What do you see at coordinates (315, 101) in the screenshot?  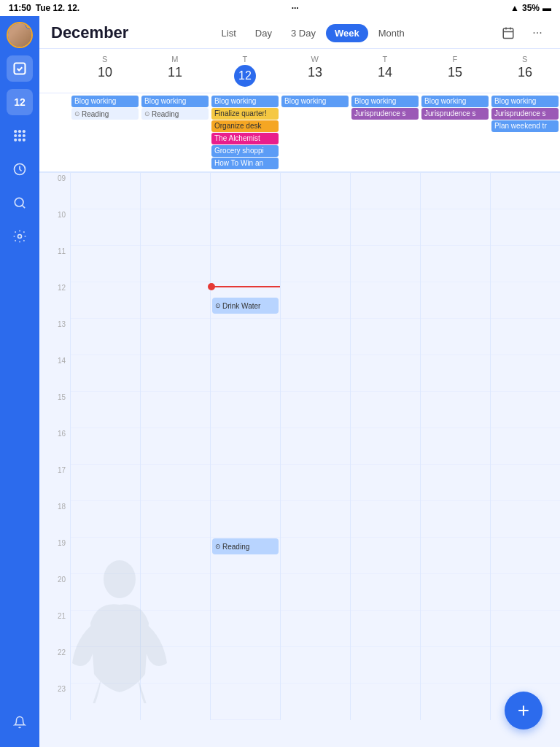 I see `event-blog-wed: Blog working` at bounding box center [315, 101].